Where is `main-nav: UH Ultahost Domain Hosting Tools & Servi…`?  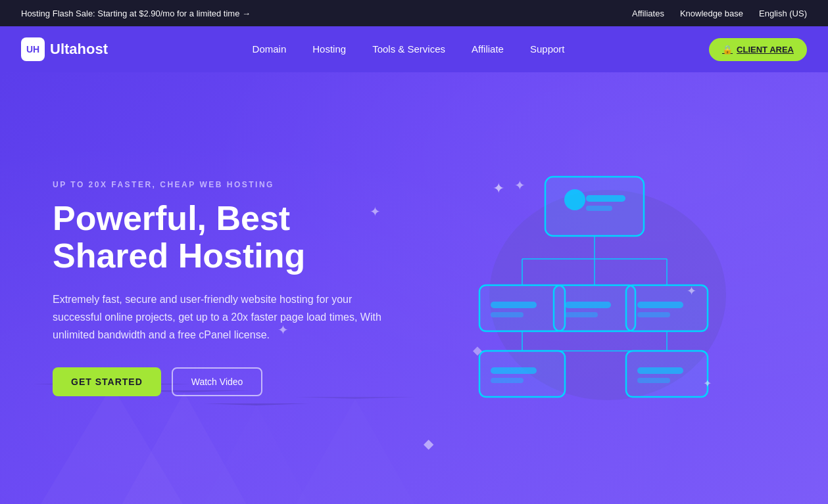 main-nav: UH Ultahost Domain Hosting Tools & Servi… is located at coordinates (414, 49).